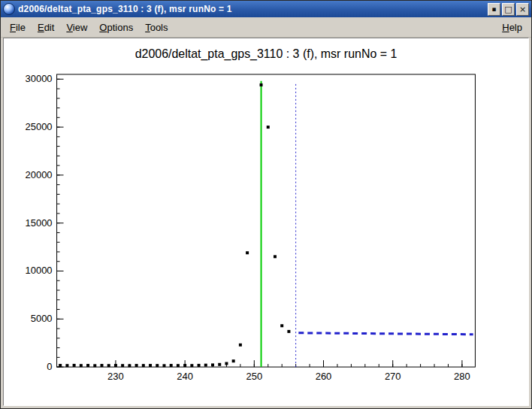 Image resolution: width=532 pixels, height=409 pixels. What do you see at coordinates (116, 27) in the screenshot?
I see `menu-item-options: Options` at bounding box center [116, 27].